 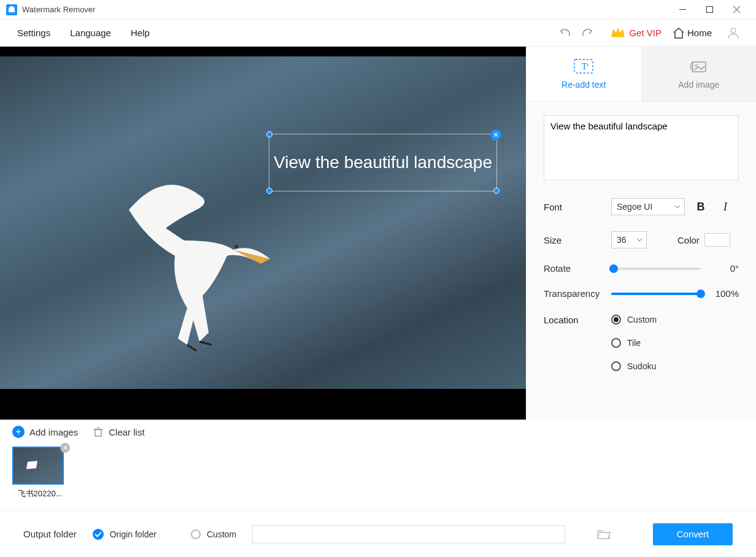 What do you see at coordinates (196, 534) in the screenshot?
I see `custom-folder-radio` at bounding box center [196, 534].